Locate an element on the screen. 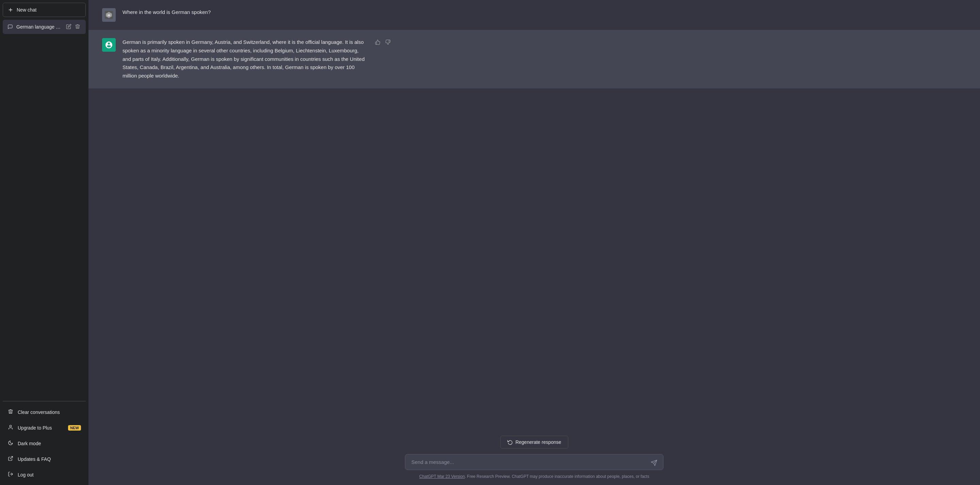 The width and height of the screenshot is (980, 485). dark-mode-button: Dark mode is located at coordinates (44, 444).